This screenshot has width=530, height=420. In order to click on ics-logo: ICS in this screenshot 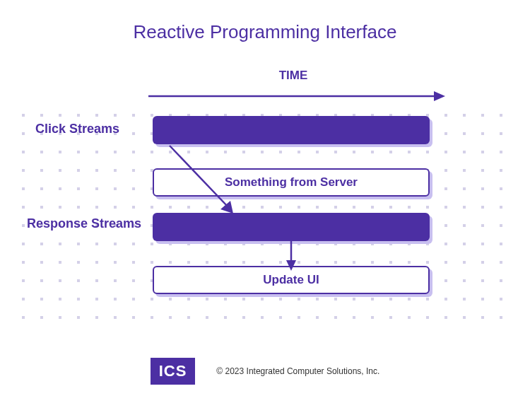, I will do `click(173, 371)`.